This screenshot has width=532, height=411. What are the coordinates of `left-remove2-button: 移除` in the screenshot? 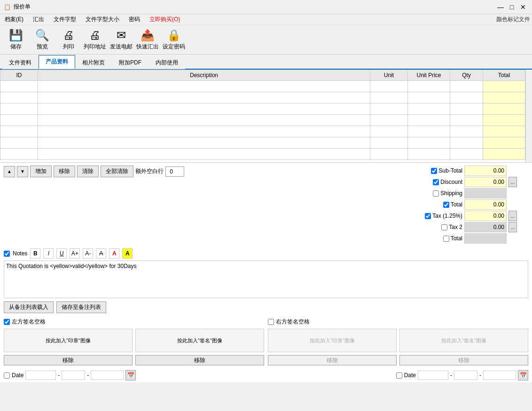 It's located at (200, 360).